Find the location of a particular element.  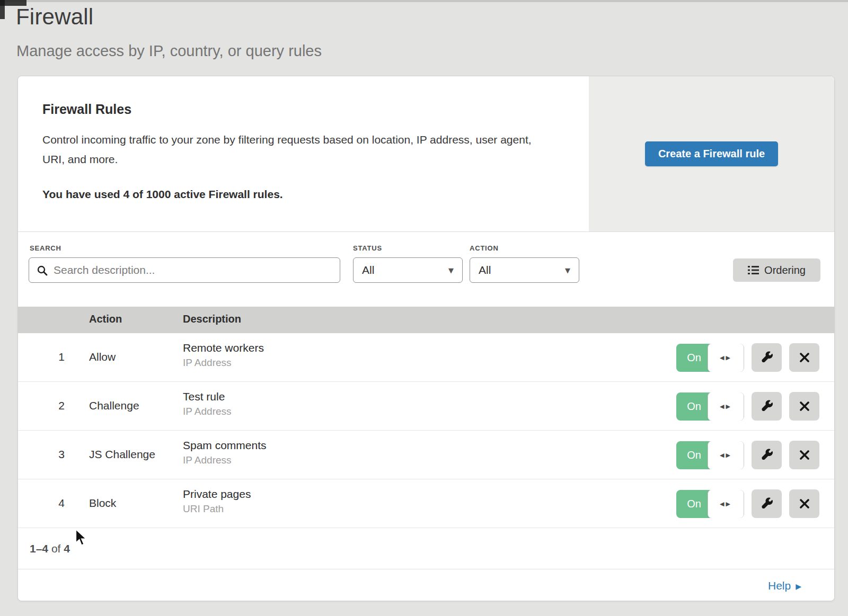

page-subtitle: Manage access by IP, country, or query r… is located at coordinates (169, 51).